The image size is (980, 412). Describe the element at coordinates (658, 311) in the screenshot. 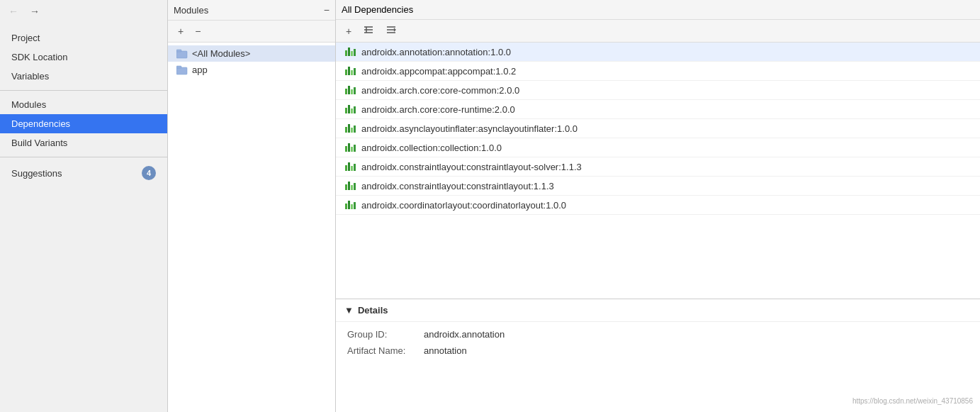

I see `details-header: ▼ Details` at that location.